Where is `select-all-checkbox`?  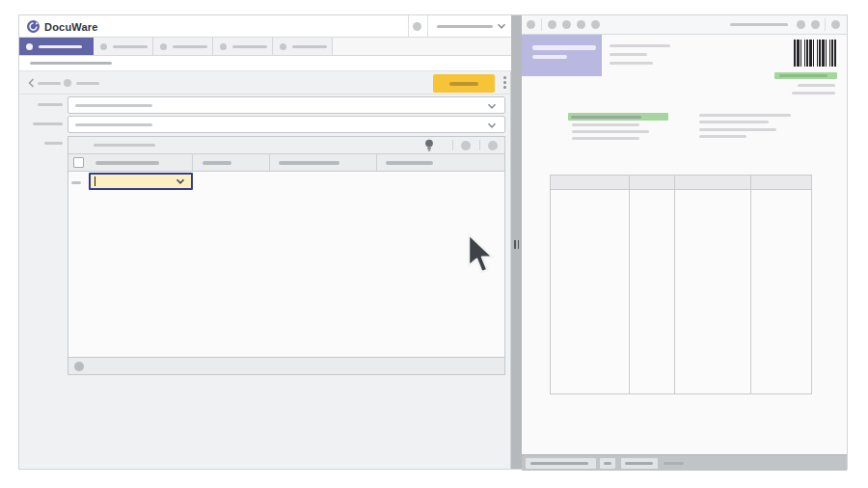
select-all-checkbox is located at coordinates (79, 162).